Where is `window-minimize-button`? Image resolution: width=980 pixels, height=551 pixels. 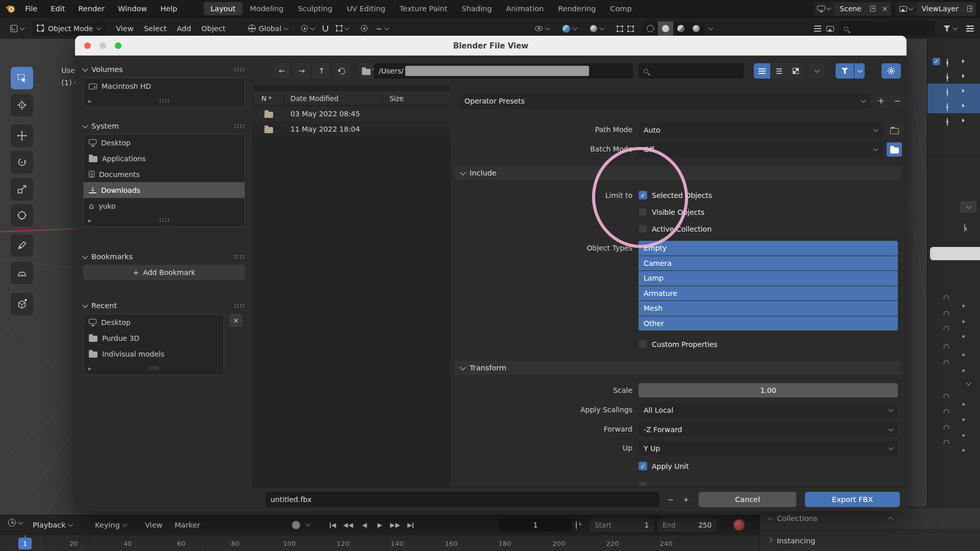 window-minimize-button is located at coordinates (103, 46).